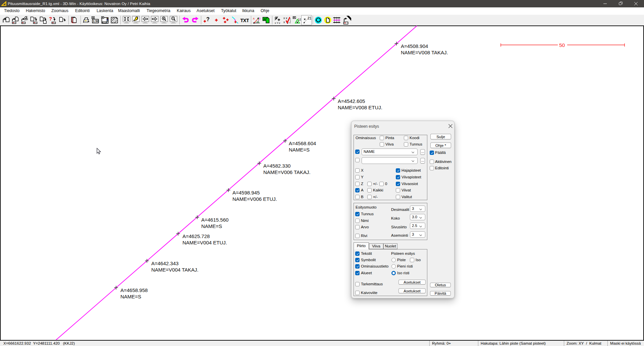  What do you see at coordinates (258, 22) in the screenshot?
I see `svg-text: B` at bounding box center [258, 22].